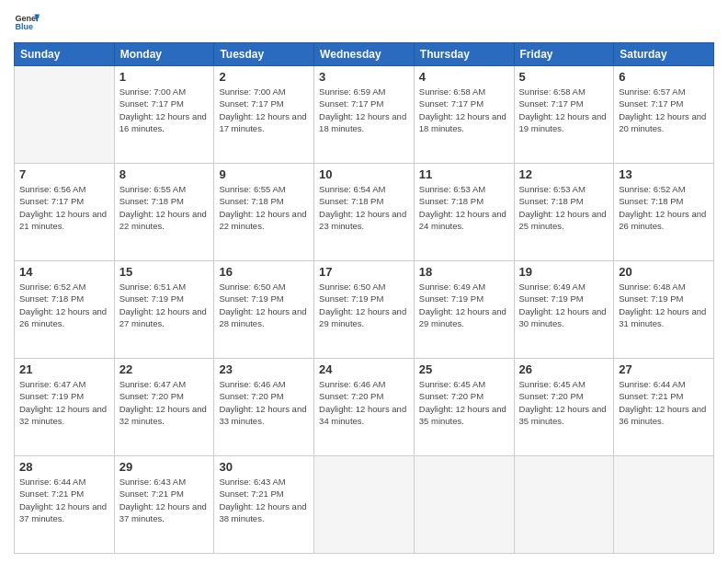 This screenshot has height=563, width=728. What do you see at coordinates (264, 208) in the screenshot?
I see `day-info: Sunrise: 6:55 AMSunset: 7:18 PMDaylight:…` at bounding box center [264, 208].